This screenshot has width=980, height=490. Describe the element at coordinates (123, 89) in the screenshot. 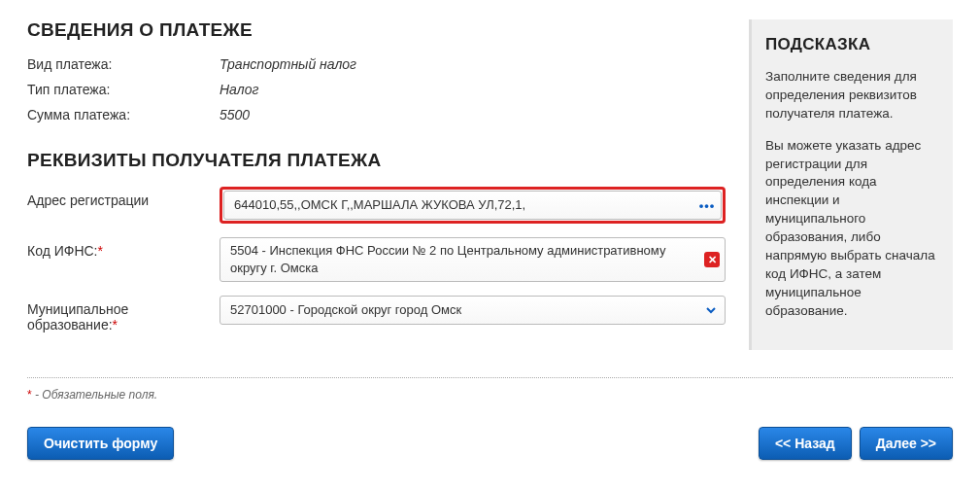

I see `payment-kind-label: Тип платежа:` at that location.